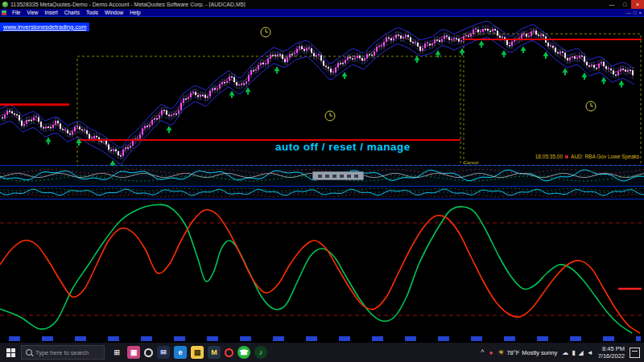  Describe the element at coordinates (45, 27) in the screenshot. I see `watermark-link: www.inversionesdetrading.com` at that location.